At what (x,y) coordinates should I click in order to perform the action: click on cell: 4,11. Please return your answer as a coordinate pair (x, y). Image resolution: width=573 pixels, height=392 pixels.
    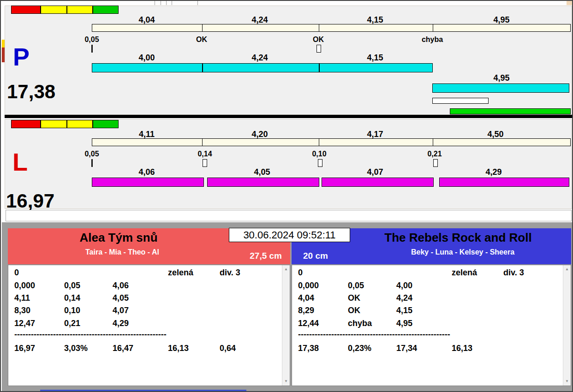
    Looking at the image, I should click on (22, 298).